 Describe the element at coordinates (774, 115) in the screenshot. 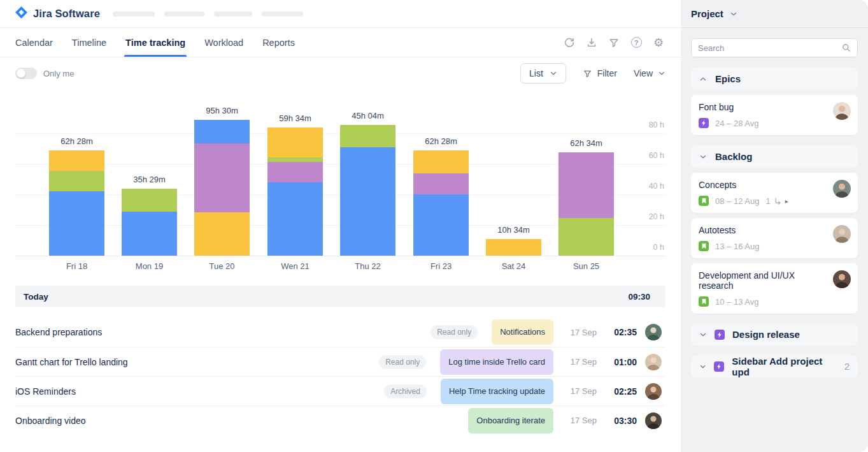

I see `epic-card: Font bug 24 – 28 Avg` at that location.